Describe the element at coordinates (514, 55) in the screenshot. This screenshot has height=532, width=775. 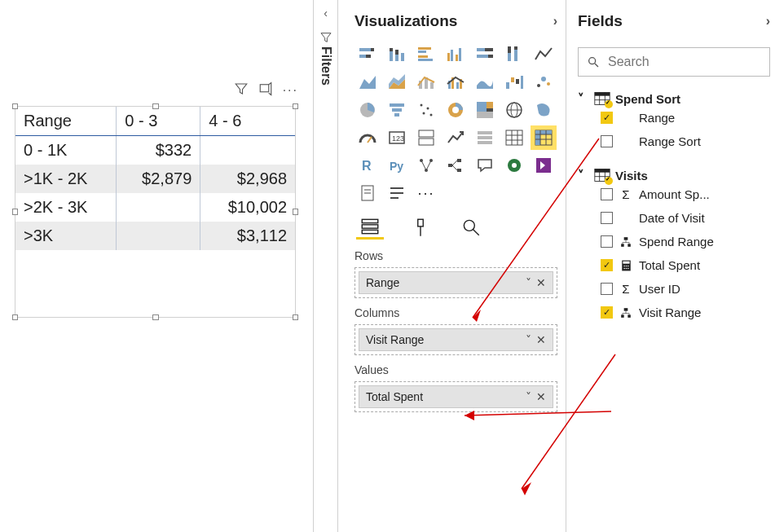
I see `100stacked-column-icon` at that location.